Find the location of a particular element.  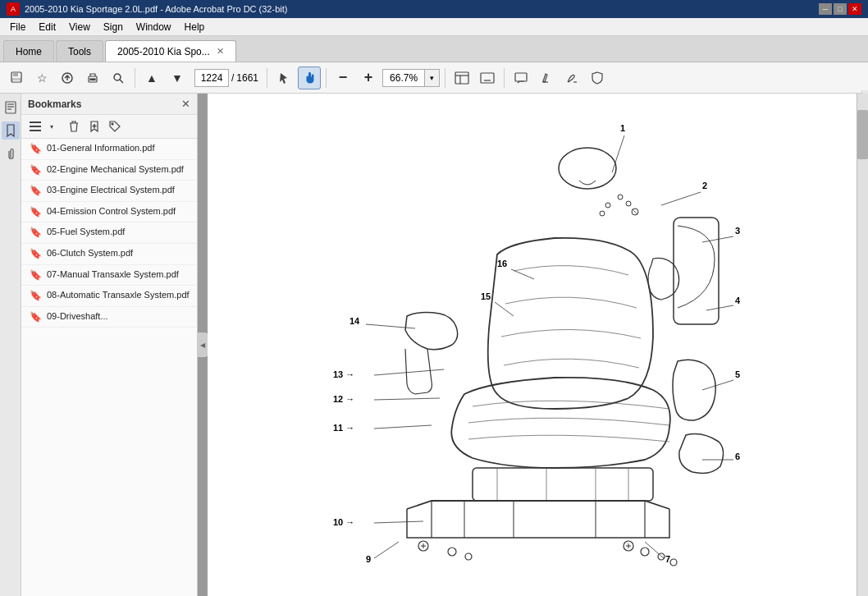

toolbar: ☆ ▲ ▼ / 1661 − + ▾ is located at coordinates (434, 78).